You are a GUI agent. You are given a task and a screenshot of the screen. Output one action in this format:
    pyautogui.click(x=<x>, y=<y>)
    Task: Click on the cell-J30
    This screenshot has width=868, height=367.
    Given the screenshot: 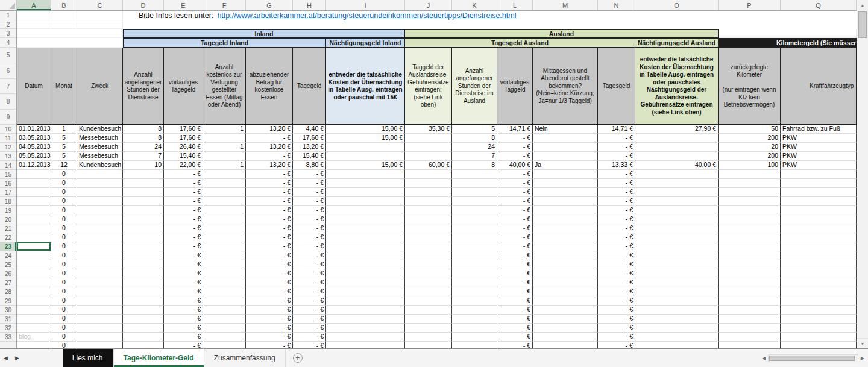 What is the action you would take?
    pyautogui.click(x=429, y=310)
    